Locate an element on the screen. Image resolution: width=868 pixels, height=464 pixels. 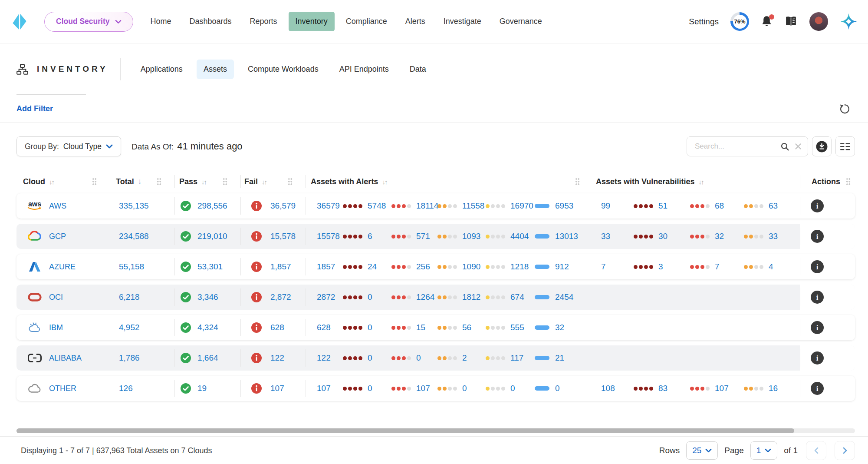
total-value: 335,135 is located at coordinates (134, 206).